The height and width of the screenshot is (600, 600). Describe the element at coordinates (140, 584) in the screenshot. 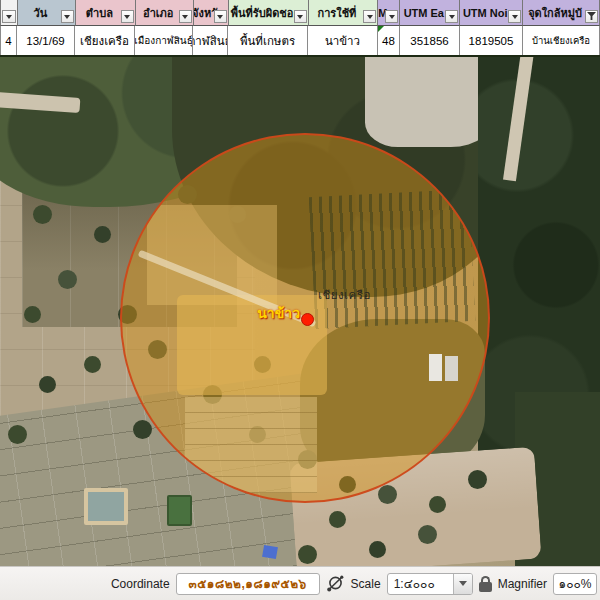

I see `coordinate-label: Coordinate` at that location.